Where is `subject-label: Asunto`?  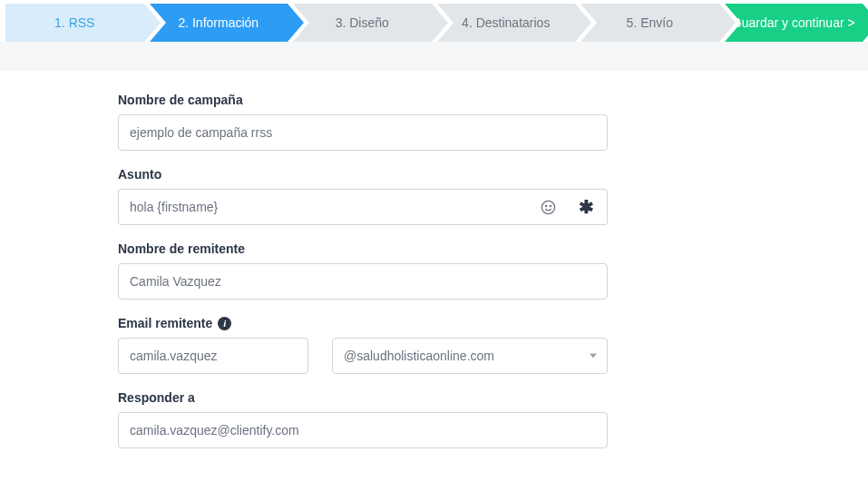 subject-label: Asunto is located at coordinates (363, 174).